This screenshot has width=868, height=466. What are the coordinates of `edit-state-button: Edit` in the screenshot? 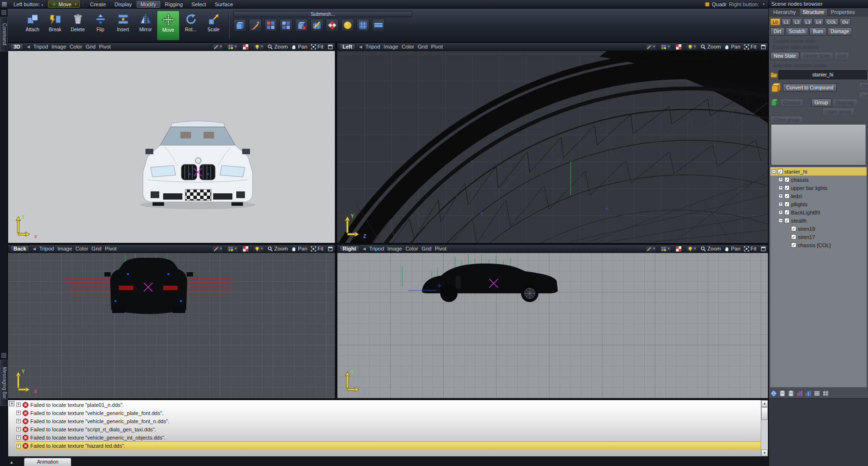 It's located at (842, 56).